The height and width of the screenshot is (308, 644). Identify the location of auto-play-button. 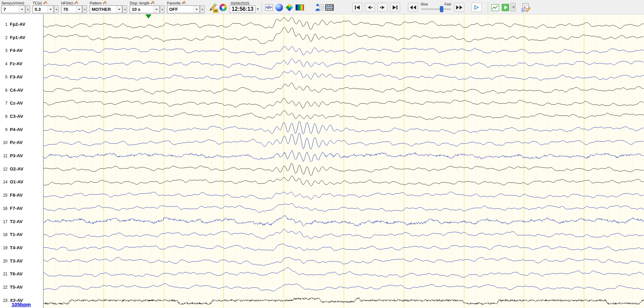
(505, 7).